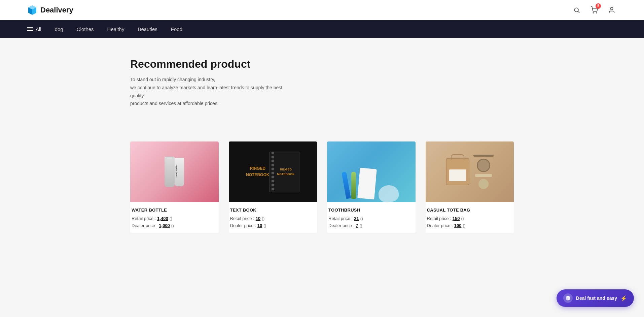 The image size is (644, 317). Describe the element at coordinates (470, 210) in the screenshot. I see `product-name-tote-bag: Casual tote bag` at that location.